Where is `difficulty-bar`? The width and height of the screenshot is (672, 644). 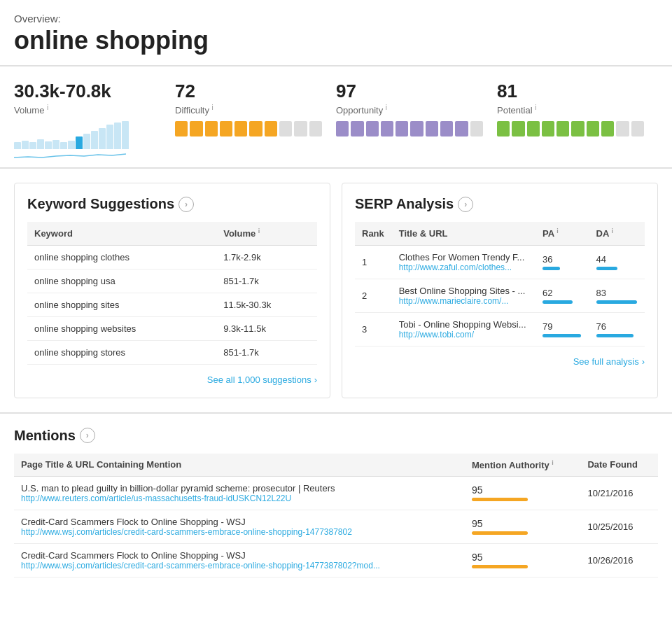 difficulty-bar is located at coordinates (248, 129).